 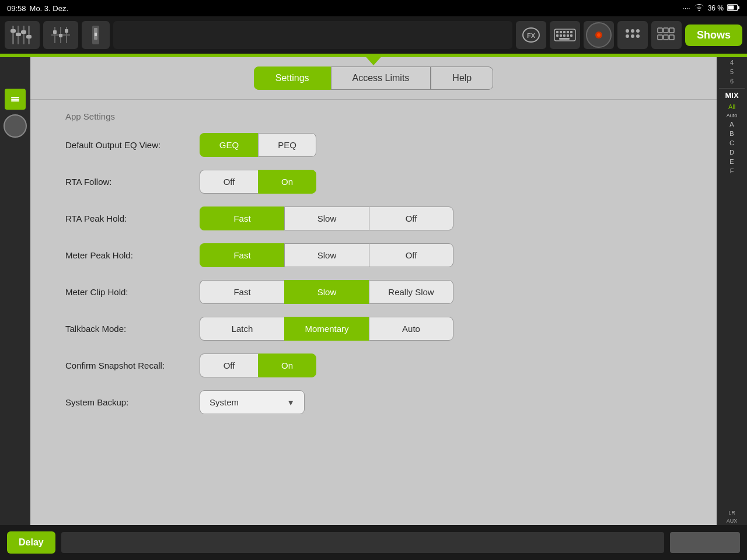 I want to click on rta-follow-on: On, so click(x=287, y=182).